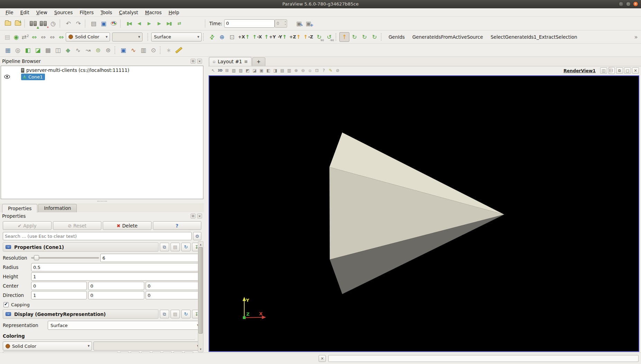 The height and width of the screenshot is (364, 641). What do you see at coordinates (365, 37) in the screenshot?
I see `pick-center-of-rotation-icon: ↻` at bounding box center [365, 37].